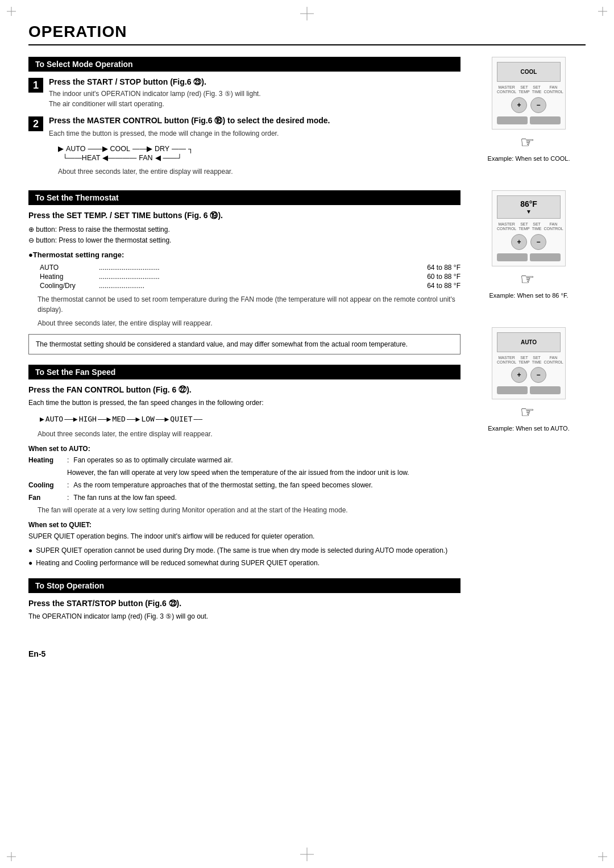 This screenshot has height=868, width=614. I want to click on corner-br, so click(603, 857).